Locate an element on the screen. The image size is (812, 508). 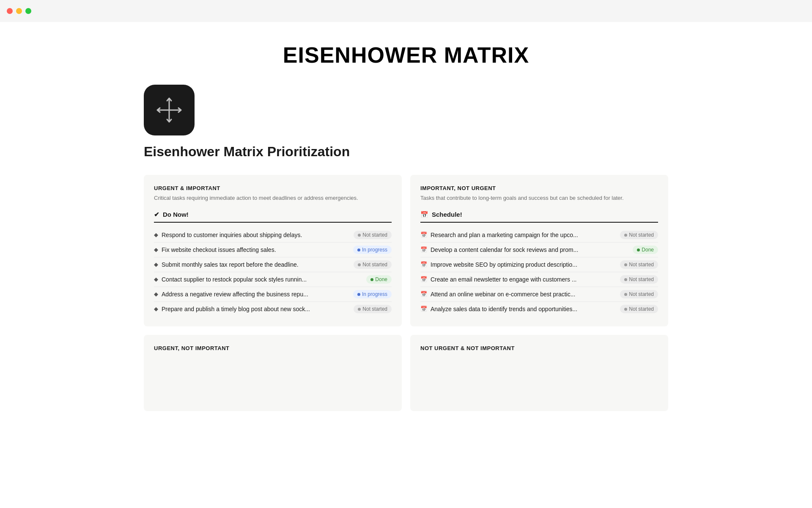
section-title-do-now: ✔ Do Now! is located at coordinates (273, 217).